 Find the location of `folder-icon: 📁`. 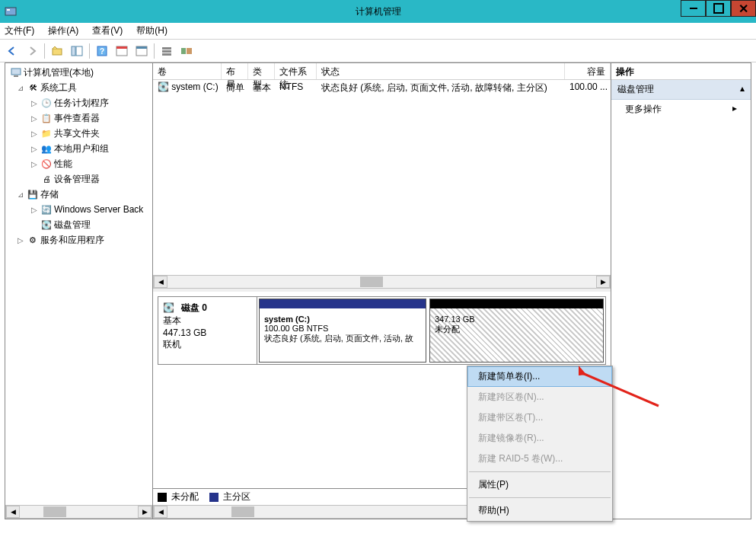

folder-icon: 📁 is located at coordinates (46, 133).